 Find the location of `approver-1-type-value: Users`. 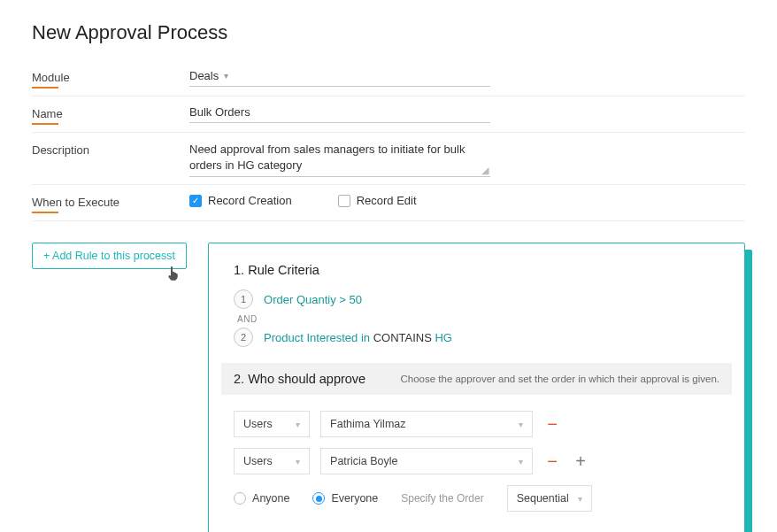

approver-1-type-value: Users is located at coordinates (258, 424).